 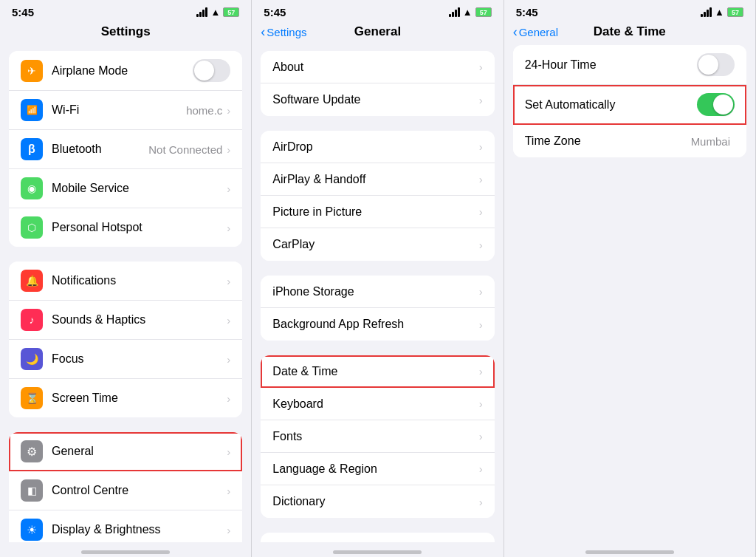 What do you see at coordinates (229, 189) in the screenshot?
I see `mobile-chevron: ›` at bounding box center [229, 189].